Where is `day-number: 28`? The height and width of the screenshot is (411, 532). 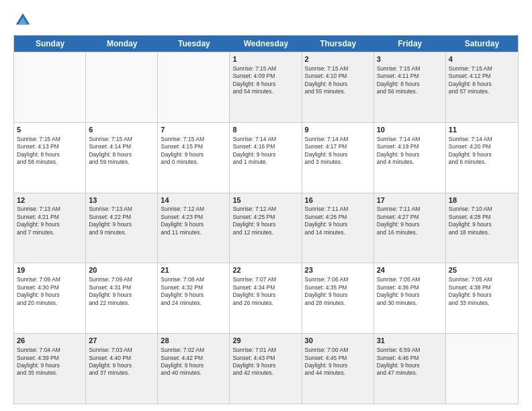 day-number: 28 is located at coordinates (193, 341).